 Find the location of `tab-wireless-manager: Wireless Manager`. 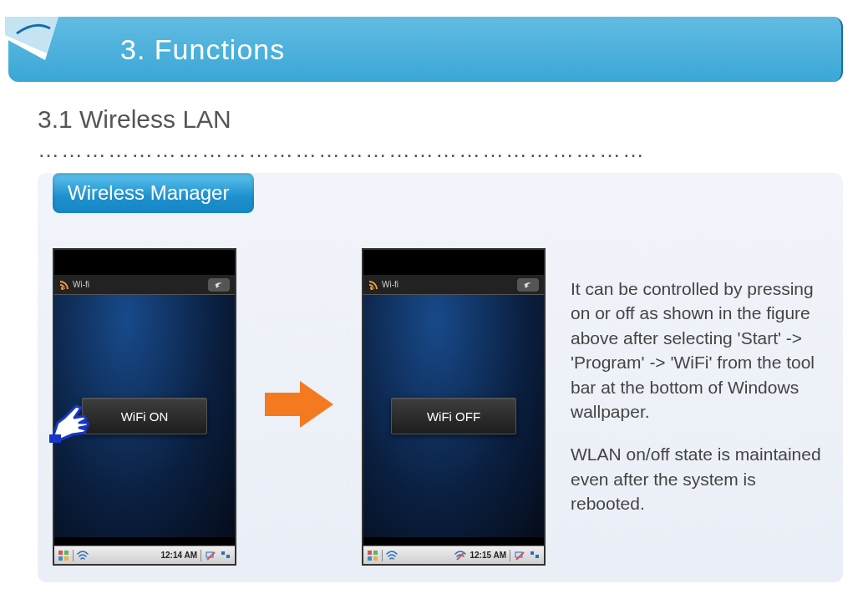

tab-wireless-manager: Wireless Manager is located at coordinates (154, 193).